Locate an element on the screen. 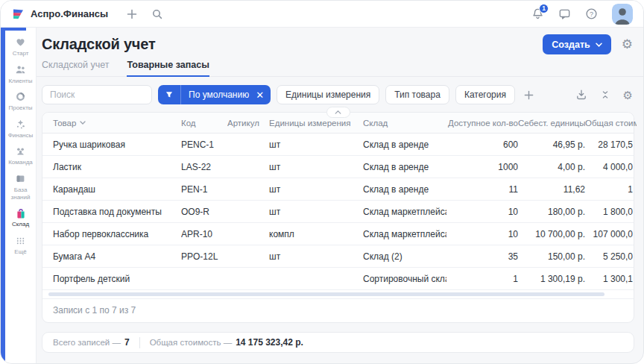 The width and height of the screenshot is (644, 364). table-cell: 150,00 р. is located at coordinates (552, 257).